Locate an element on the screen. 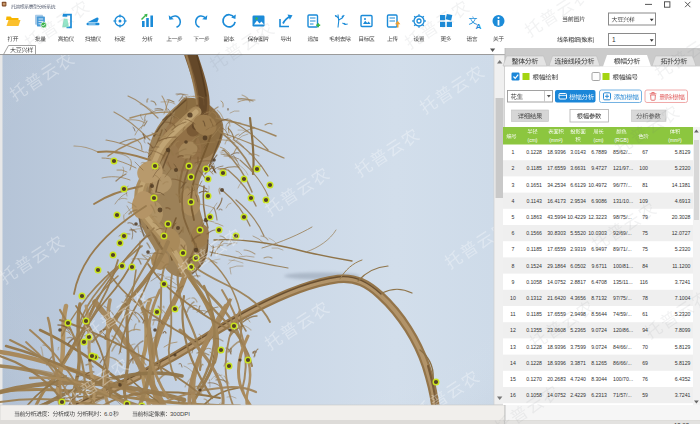 This screenshot has height=424, width=700. svg-text: 4.6913 is located at coordinates (683, 201).